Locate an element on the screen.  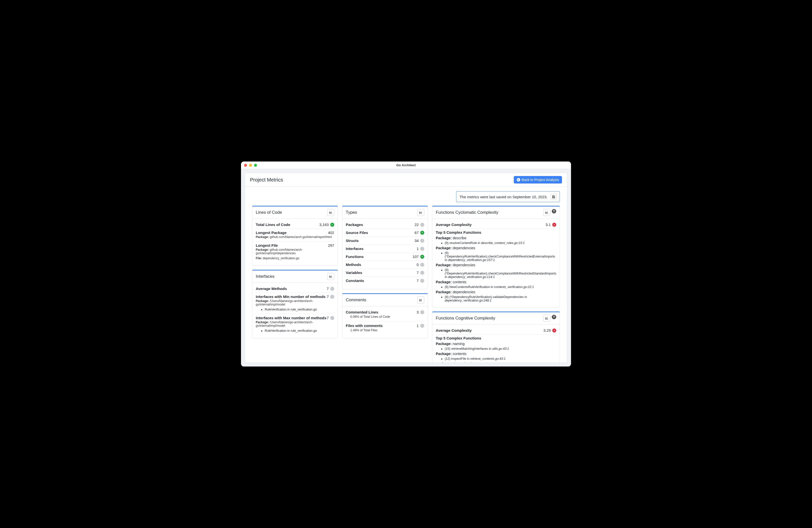
types-row: Structs34 is located at coordinates (385, 241).